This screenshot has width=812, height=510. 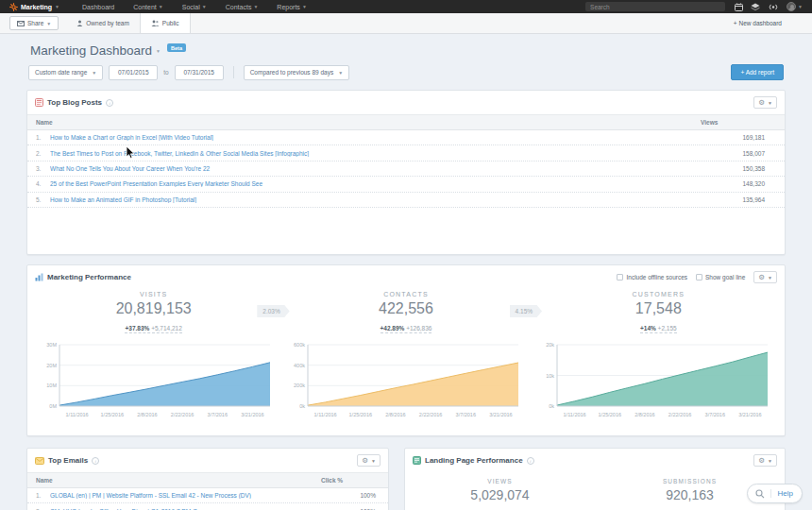 What do you see at coordinates (406, 380) in the screenshot?
I see `contacts-area-chart: 0k200k400k600k1/11/20161/25/20162/8/2016…` at bounding box center [406, 380].